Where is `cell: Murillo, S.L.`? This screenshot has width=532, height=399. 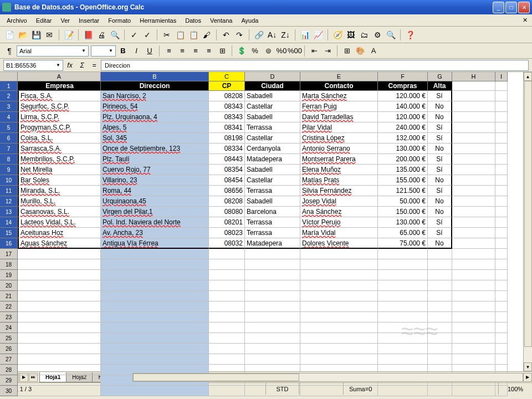
cell: Murillo, S.L. is located at coordinates (59, 202).